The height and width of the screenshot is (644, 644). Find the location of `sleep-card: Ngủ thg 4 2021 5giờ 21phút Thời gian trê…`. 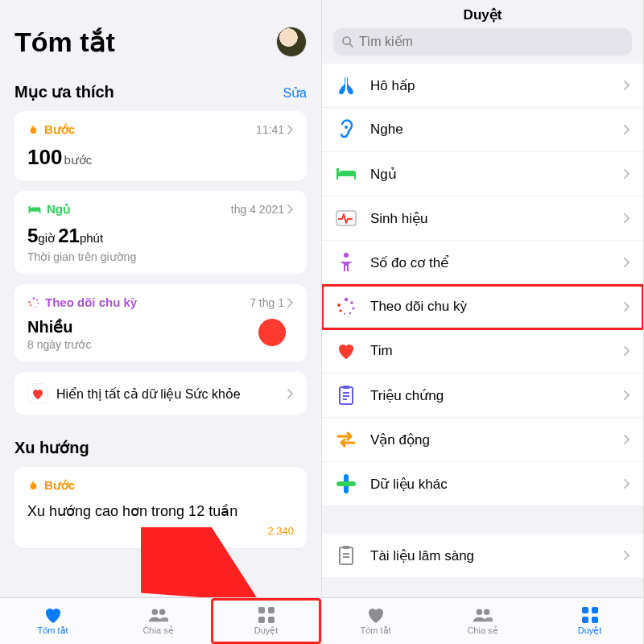

sleep-card: Ngủ thg 4 2021 5giờ 21phút Thời gian trê… is located at coordinates (161, 233).